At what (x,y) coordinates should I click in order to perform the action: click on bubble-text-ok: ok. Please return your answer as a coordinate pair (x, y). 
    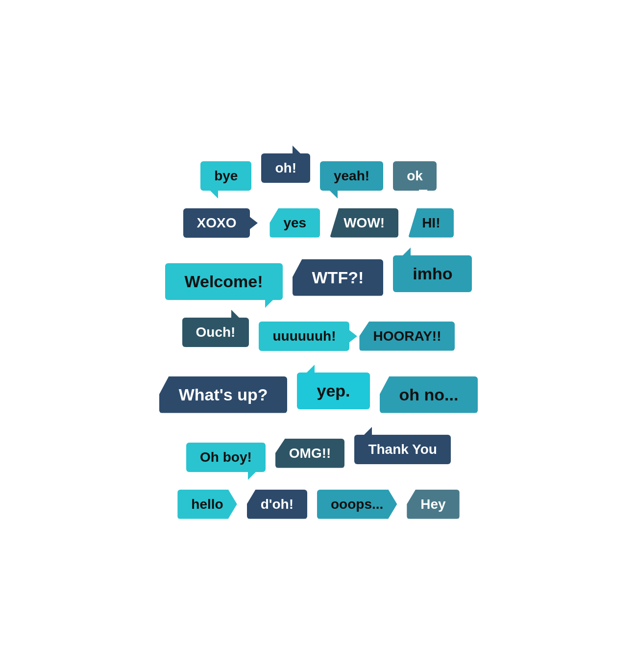
    Looking at the image, I should click on (415, 176).